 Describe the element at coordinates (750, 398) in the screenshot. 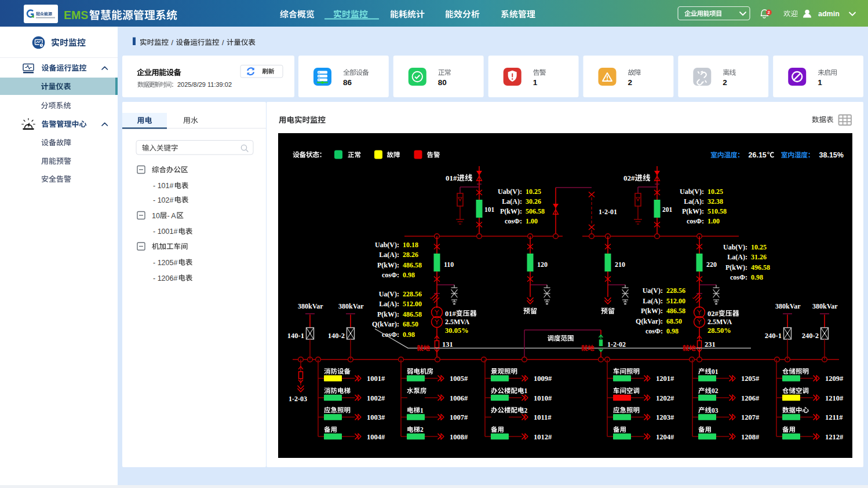

I see `svg-text: 1206#` at that location.